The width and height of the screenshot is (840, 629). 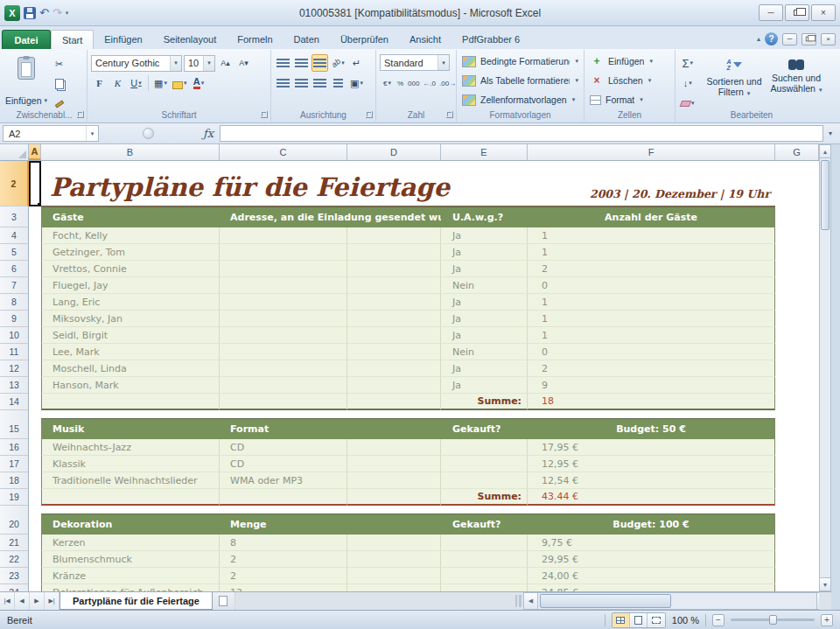 What do you see at coordinates (130, 369) in the screenshot?
I see `cell: Moschell, Linda` at bounding box center [130, 369].